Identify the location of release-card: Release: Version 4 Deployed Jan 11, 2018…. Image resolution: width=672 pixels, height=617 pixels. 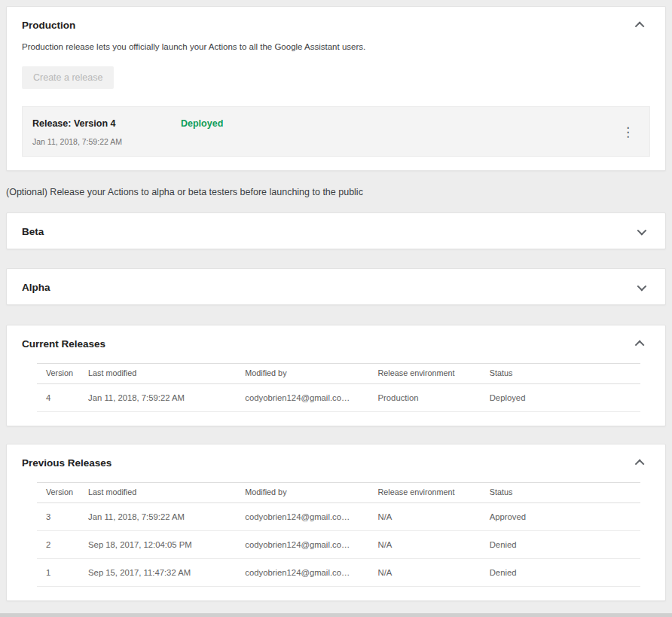
(336, 131).